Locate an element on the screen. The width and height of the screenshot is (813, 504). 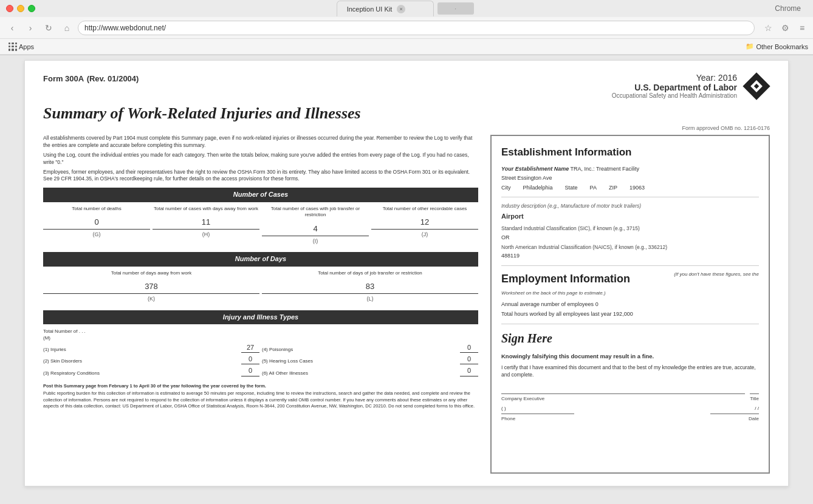
bookmark-icon: ☆ is located at coordinates (768, 28).